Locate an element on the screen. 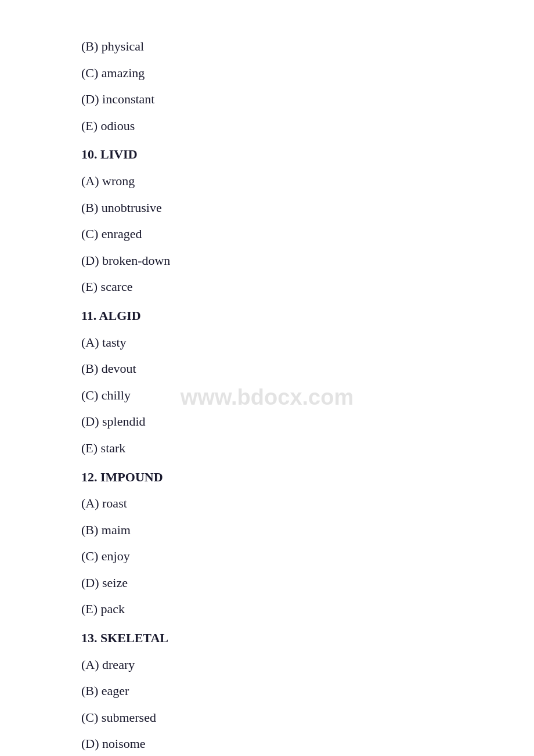 The width and height of the screenshot is (534, 756). list-item: (E) stark is located at coordinates (267, 448).